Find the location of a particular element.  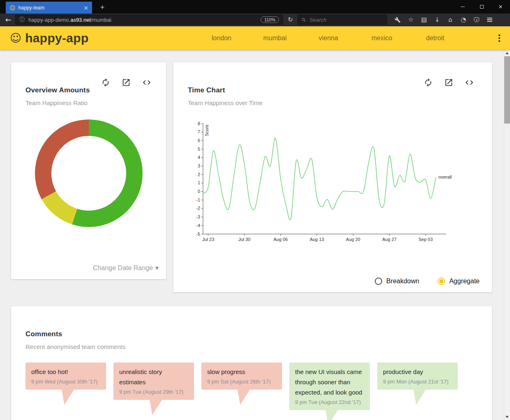

svg-text: Score is located at coordinates (207, 131).